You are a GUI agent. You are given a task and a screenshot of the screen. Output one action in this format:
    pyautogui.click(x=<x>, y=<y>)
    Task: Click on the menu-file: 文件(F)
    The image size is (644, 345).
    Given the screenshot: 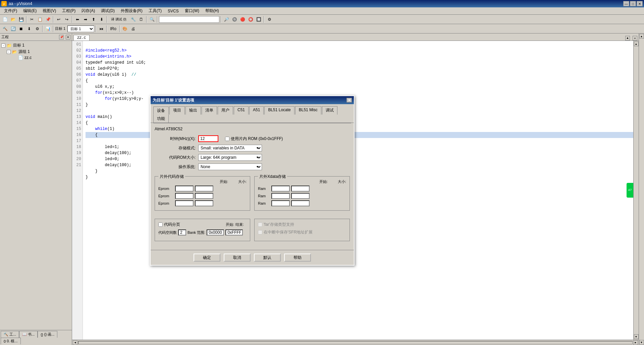 What is the action you would take?
    pyautogui.click(x=11, y=11)
    